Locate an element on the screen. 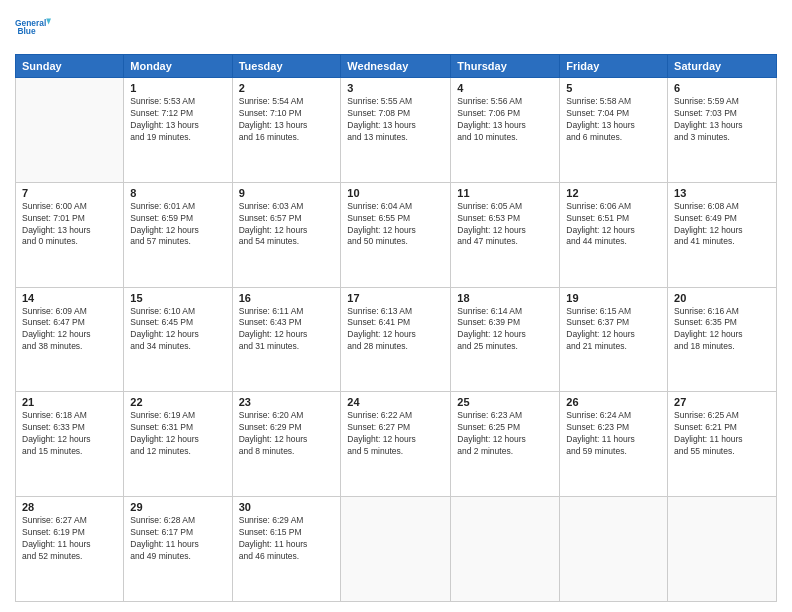 The height and width of the screenshot is (612, 792). calendar-cell: 10Sunrise: 6:04 AMSunset: 6:55 PMDayligh… is located at coordinates (396, 234).